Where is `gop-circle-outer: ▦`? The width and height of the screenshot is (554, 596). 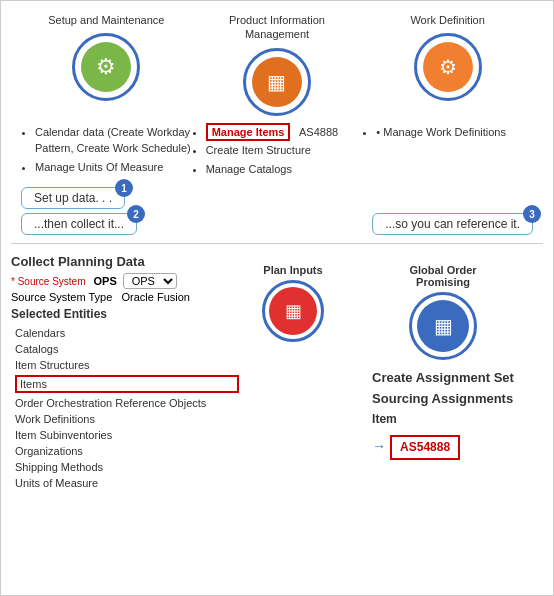
gop-circle-outer: ▦ is located at coordinates (443, 326).